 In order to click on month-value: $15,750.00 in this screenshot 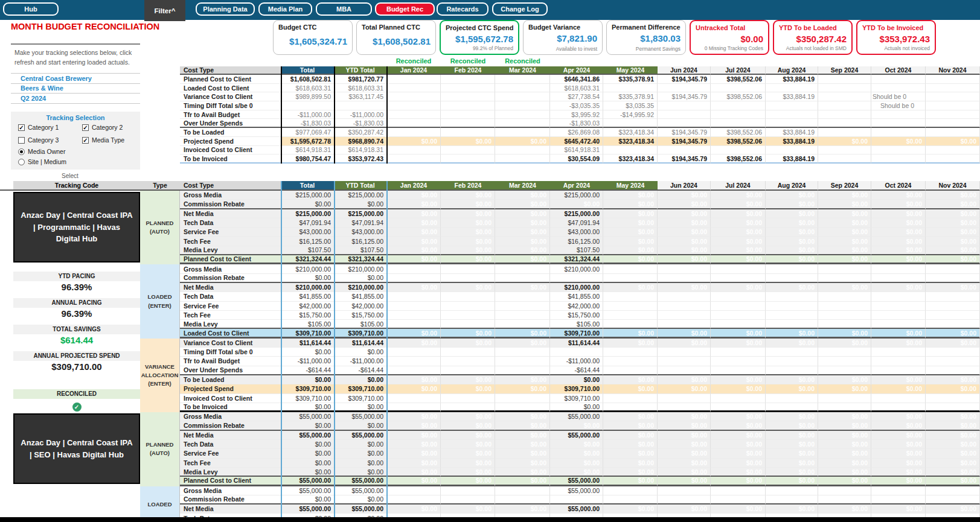, I will do `click(577, 315)`.